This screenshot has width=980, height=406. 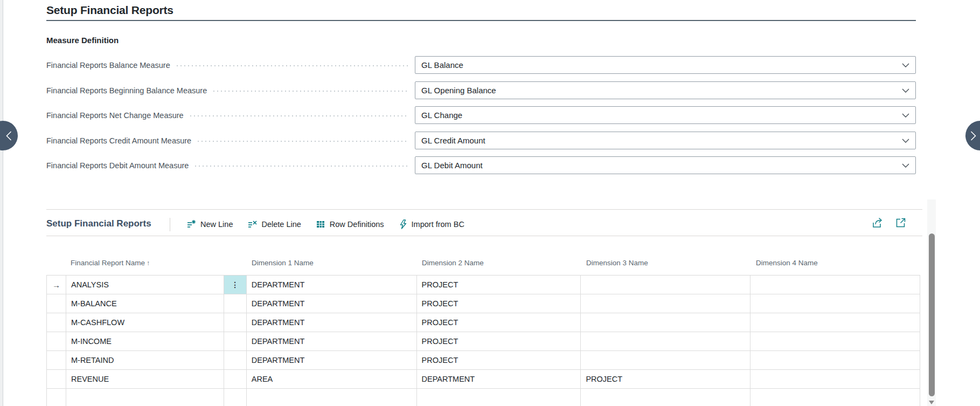 I want to click on share-button, so click(x=878, y=223).